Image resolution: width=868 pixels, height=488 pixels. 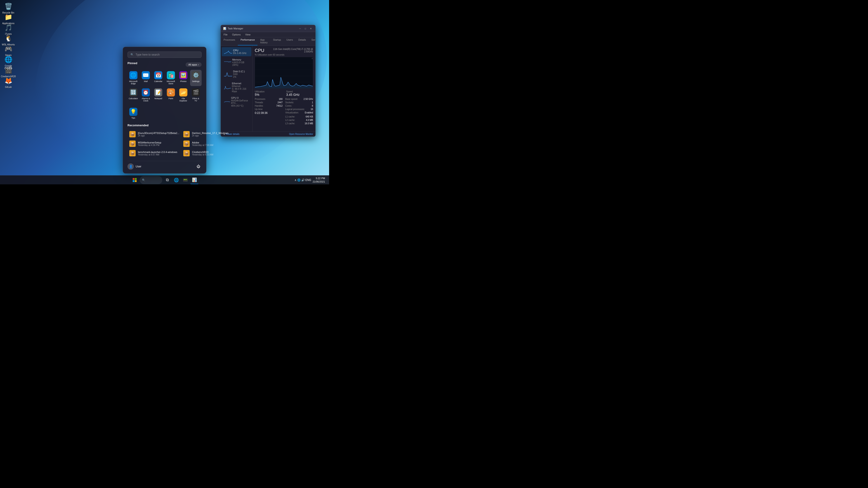 What do you see at coordinates (193, 65) in the screenshot?
I see `all-apps-button: All apps ›` at bounding box center [193, 65].